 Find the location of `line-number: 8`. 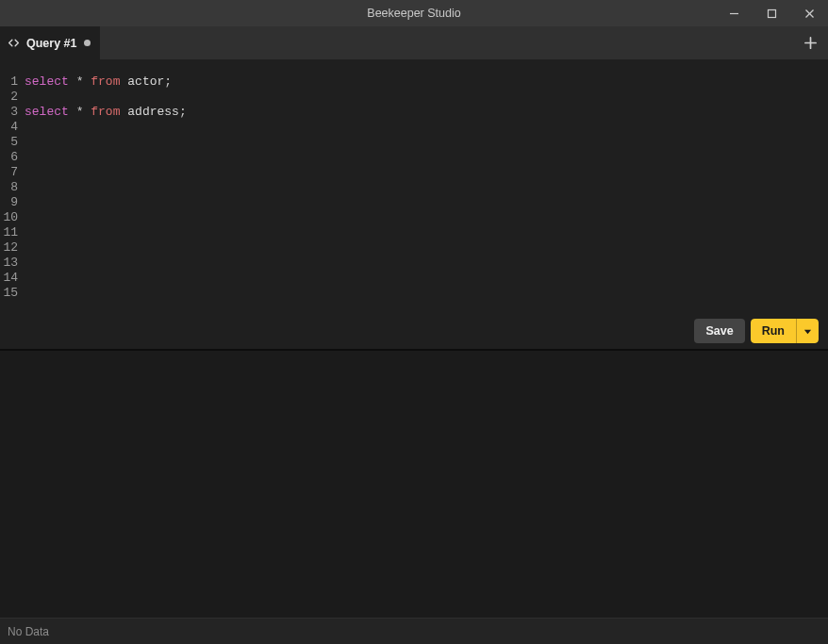

line-number: 8 is located at coordinates (9, 188).